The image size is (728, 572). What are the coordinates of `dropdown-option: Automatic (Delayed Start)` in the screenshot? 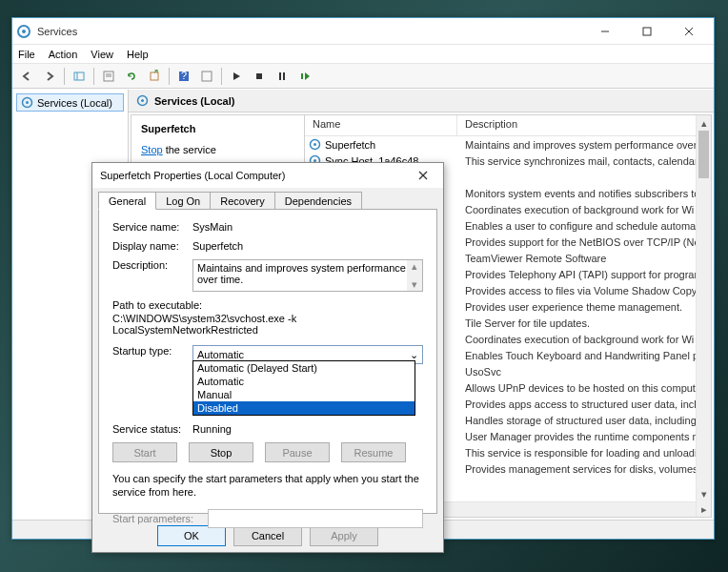 It's located at (304, 368).